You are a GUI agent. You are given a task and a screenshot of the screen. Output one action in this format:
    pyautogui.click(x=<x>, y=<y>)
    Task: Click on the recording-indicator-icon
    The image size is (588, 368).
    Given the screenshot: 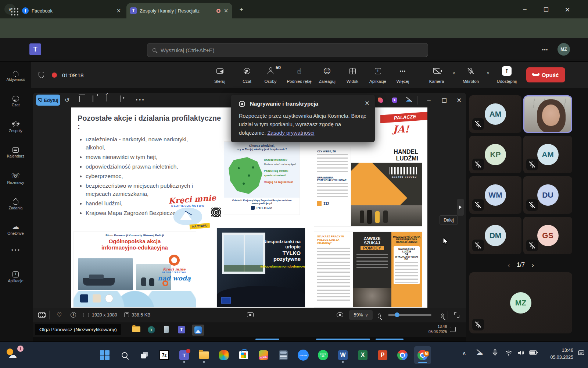 What is the action you would take?
    pyautogui.click(x=218, y=11)
    